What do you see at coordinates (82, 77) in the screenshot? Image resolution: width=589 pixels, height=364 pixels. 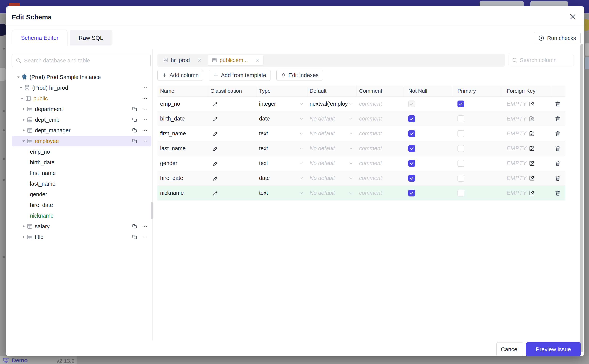 I see `tree-item--prod-prod-sample-instance: (Prod) Prod Sample Instance` at bounding box center [82, 77].